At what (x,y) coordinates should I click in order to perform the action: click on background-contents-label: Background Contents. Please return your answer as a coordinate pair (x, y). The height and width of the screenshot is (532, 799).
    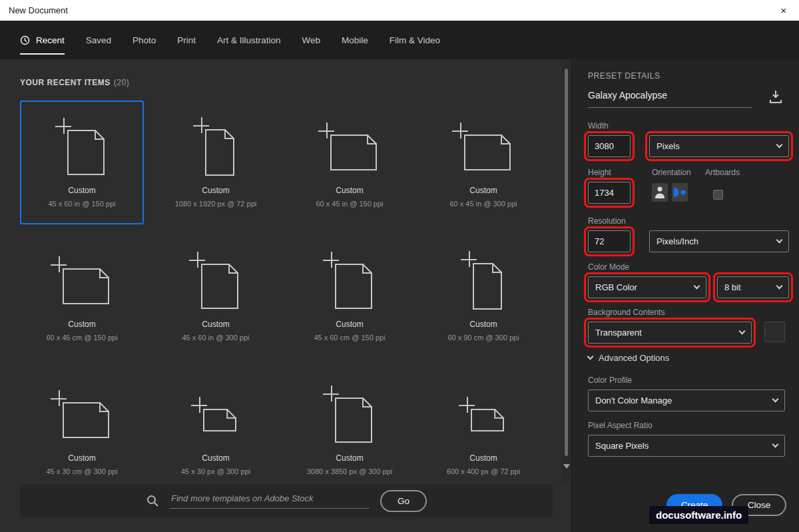
    Looking at the image, I should click on (626, 312).